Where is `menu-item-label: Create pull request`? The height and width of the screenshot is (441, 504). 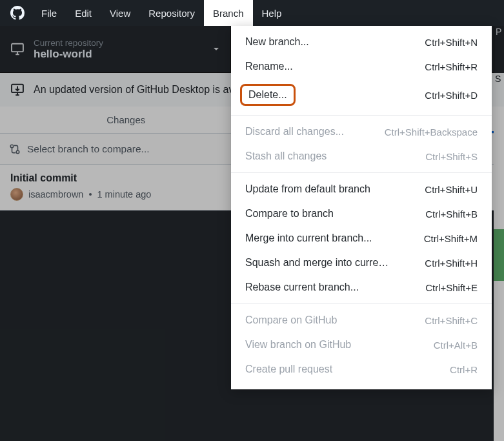
menu-item-label: Create pull request is located at coordinates (289, 369).